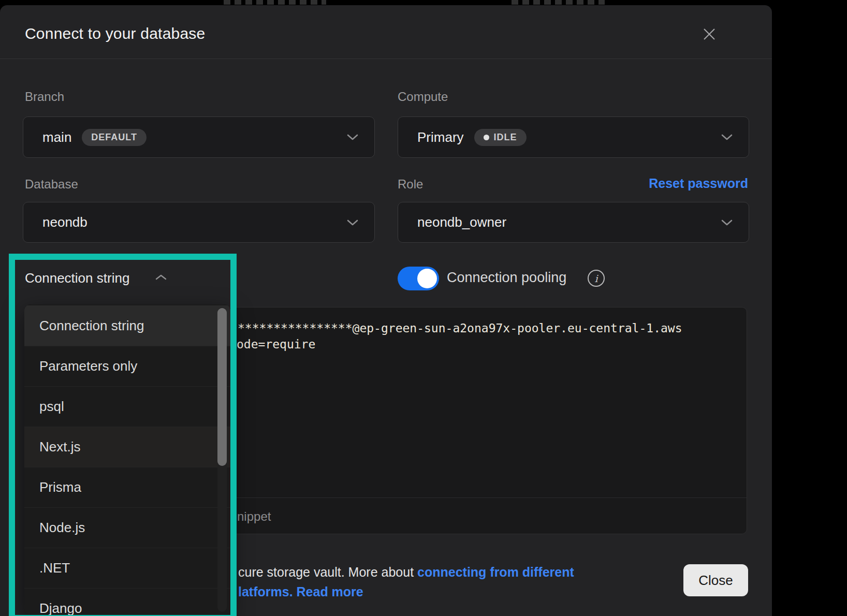 The image size is (847, 616). What do you see at coordinates (487, 498) in the screenshot?
I see `code-block-divider` at bounding box center [487, 498].